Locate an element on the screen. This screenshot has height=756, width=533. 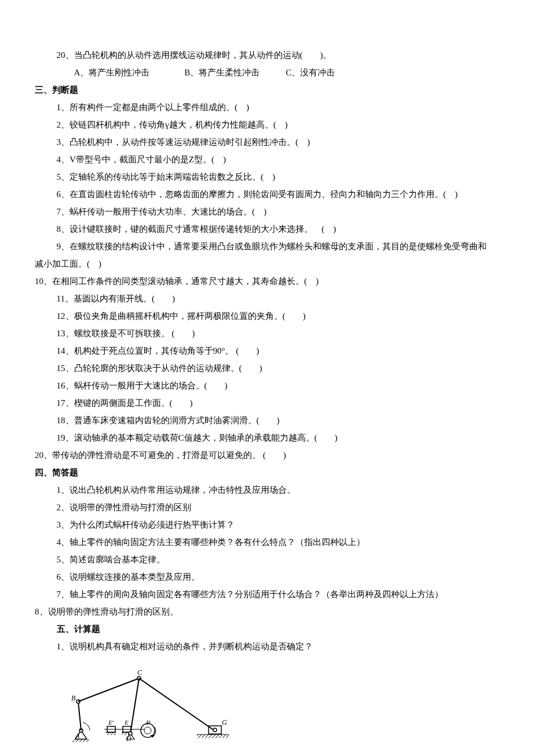
label-a: A is located at coordinates (78, 736).